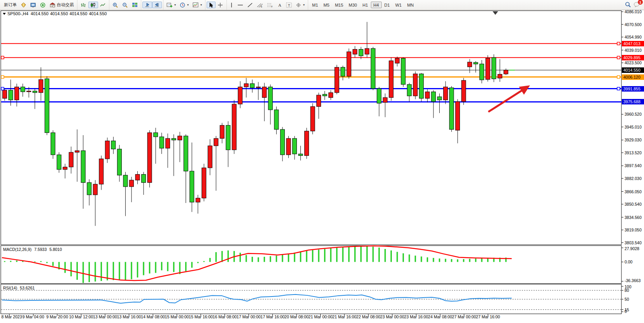 The height and width of the screenshot is (323, 644). I want to click on time-axis-label: 22 Mar 08:00, so click(369, 317).